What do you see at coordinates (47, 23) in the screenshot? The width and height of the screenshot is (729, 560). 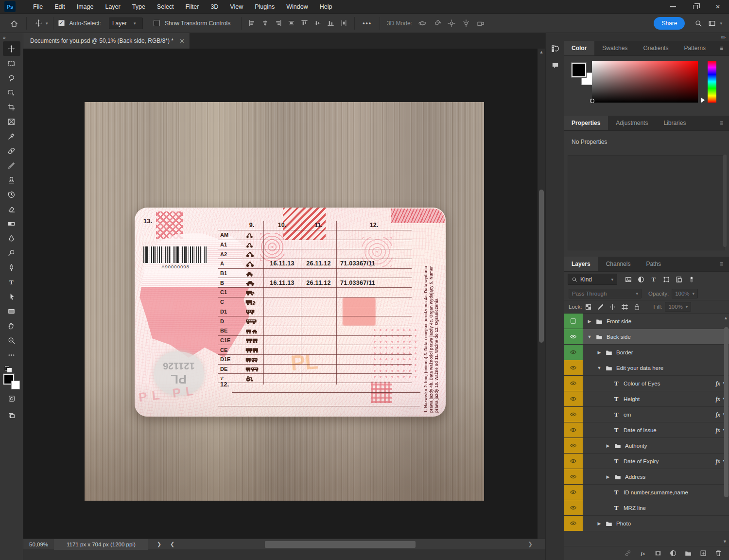 I see `tool-preset-chevron-icon: ▾` at bounding box center [47, 23].